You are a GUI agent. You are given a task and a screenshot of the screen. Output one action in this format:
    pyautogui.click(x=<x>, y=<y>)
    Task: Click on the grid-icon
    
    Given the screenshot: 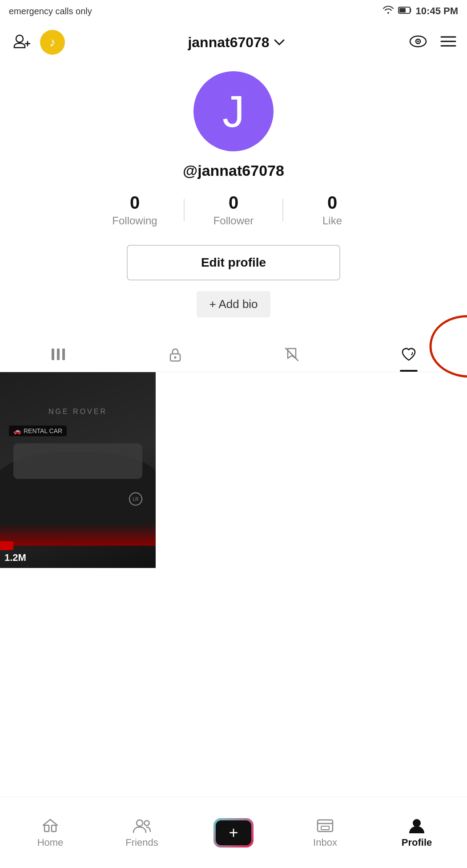 What is the action you would take?
    pyautogui.click(x=58, y=354)
    